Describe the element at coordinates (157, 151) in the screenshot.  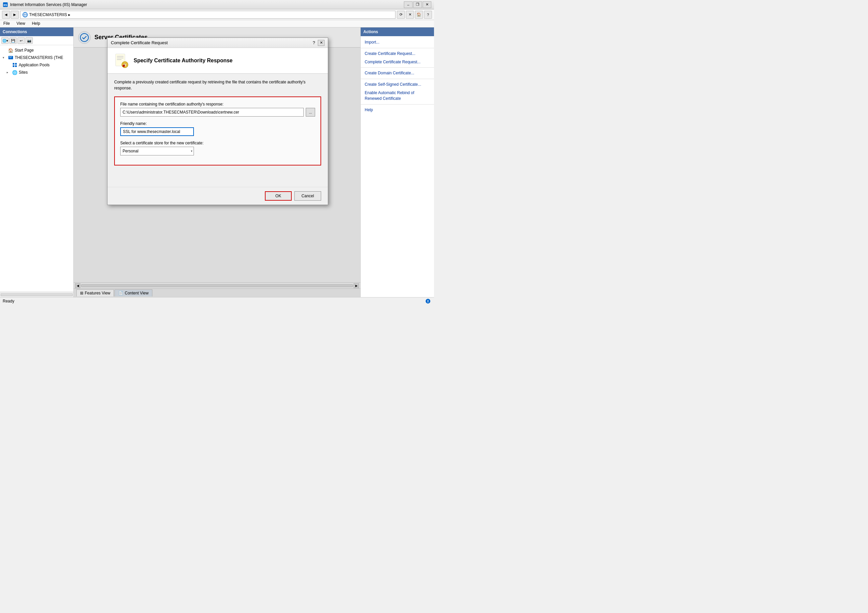
I see `store-select: Personal Web Hosting` at that location.